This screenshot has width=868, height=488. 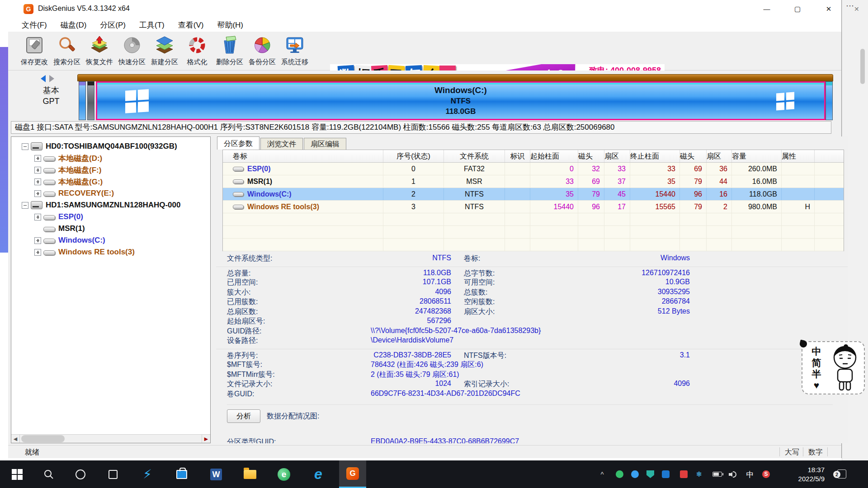 What do you see at coordinates (833, 368) in the screenshot?
I see `sticker-overlay: 中简半♥` at bounding box center [833, 368].